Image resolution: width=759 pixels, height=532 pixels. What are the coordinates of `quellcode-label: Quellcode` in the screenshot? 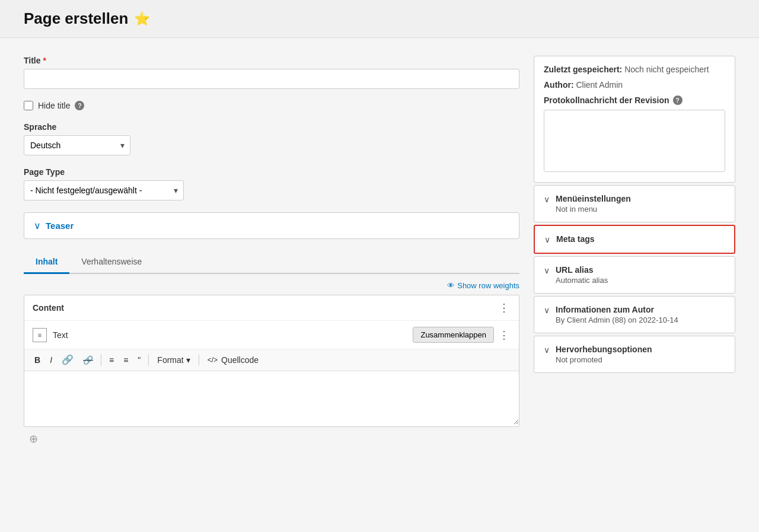 It's located at (240, 360).